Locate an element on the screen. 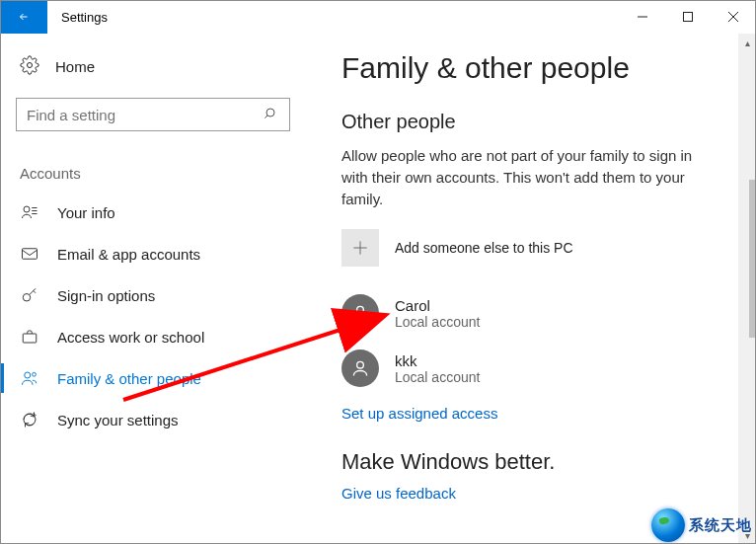  maximize-button is located at coordinates (688, 17).